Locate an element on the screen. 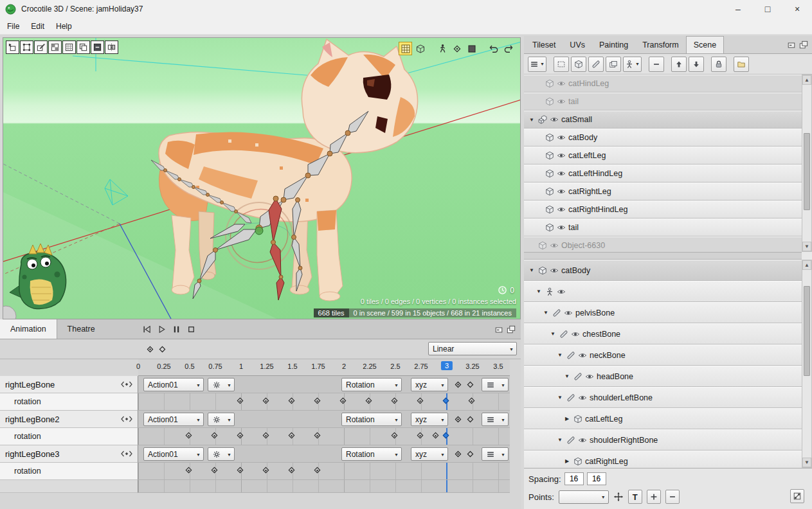 The width and height of the screenshot is (812, 509). tree-item-catRightHindLeg: catRightHindLeg is located at coordinates (663, 210).